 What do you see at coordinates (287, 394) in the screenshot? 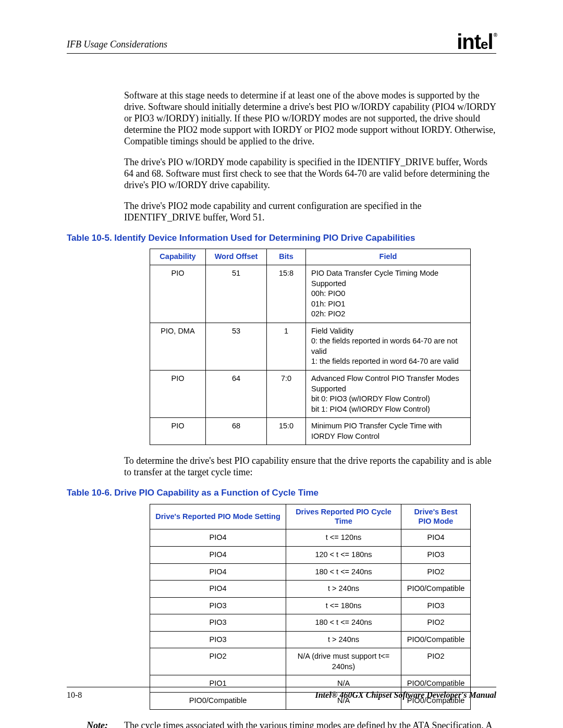
I see `table-cell: 7:0` at bounding box center [287, 394].